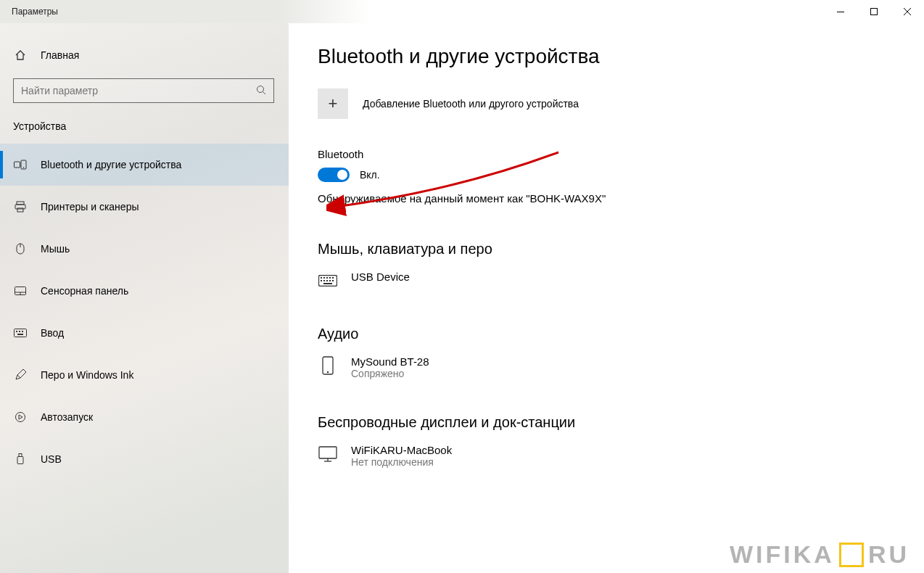 The image size is (924, 573). I want to click on bluetooth-devices-icon, so click(20, 165).